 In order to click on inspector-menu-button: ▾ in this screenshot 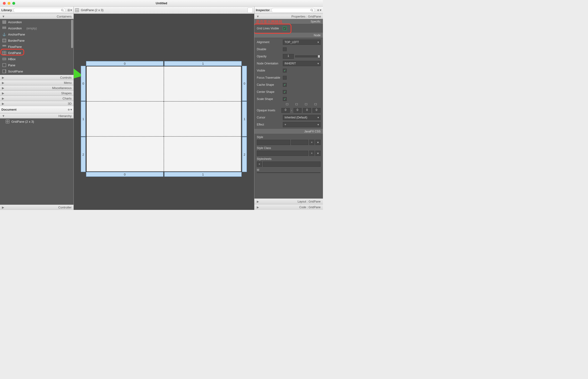, I will do `click(319, 10)`.